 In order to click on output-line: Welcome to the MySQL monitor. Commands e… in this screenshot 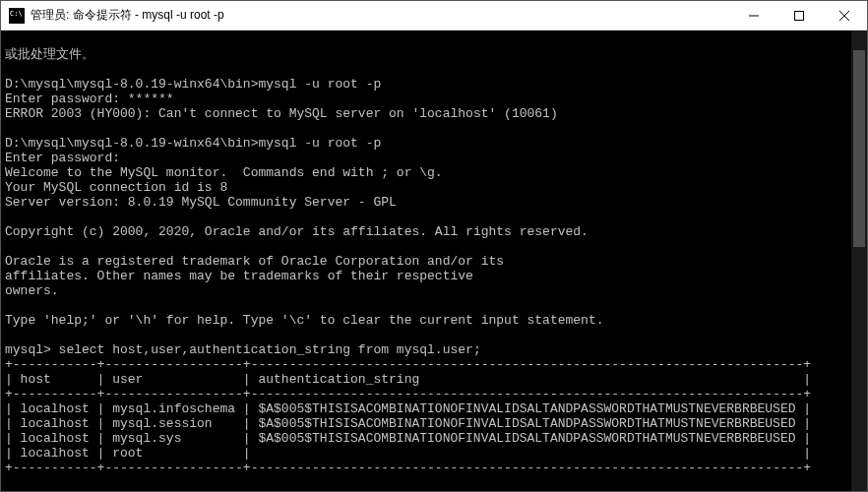, I will do `click(224, 173)`.